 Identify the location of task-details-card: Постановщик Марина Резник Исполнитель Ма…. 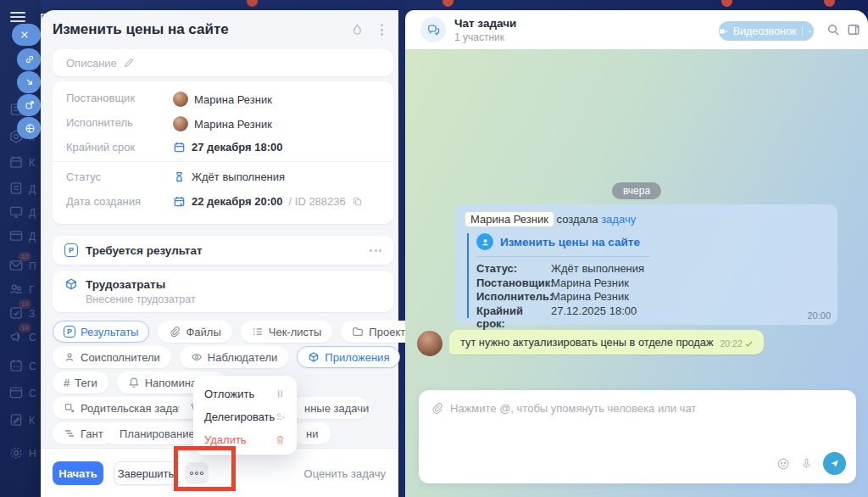
(223, 153).